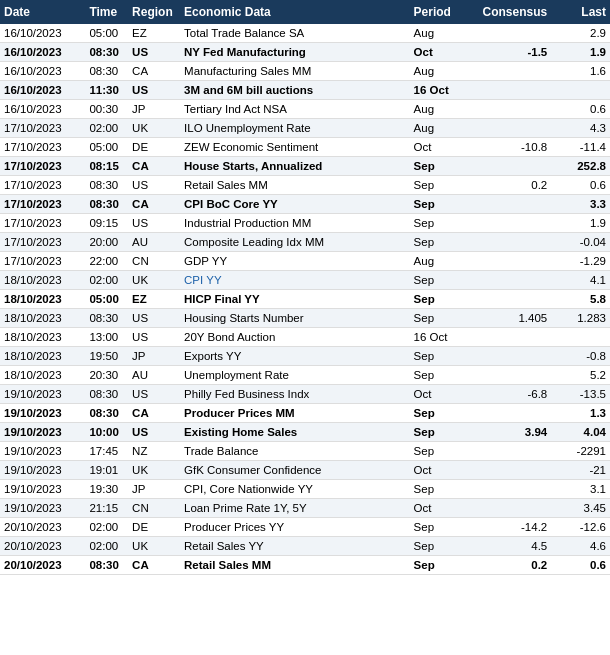 The image size is (610, 655). Describe the element at coordinates (580, 12) in the screenshot. I see `header-last: Last` at that location.